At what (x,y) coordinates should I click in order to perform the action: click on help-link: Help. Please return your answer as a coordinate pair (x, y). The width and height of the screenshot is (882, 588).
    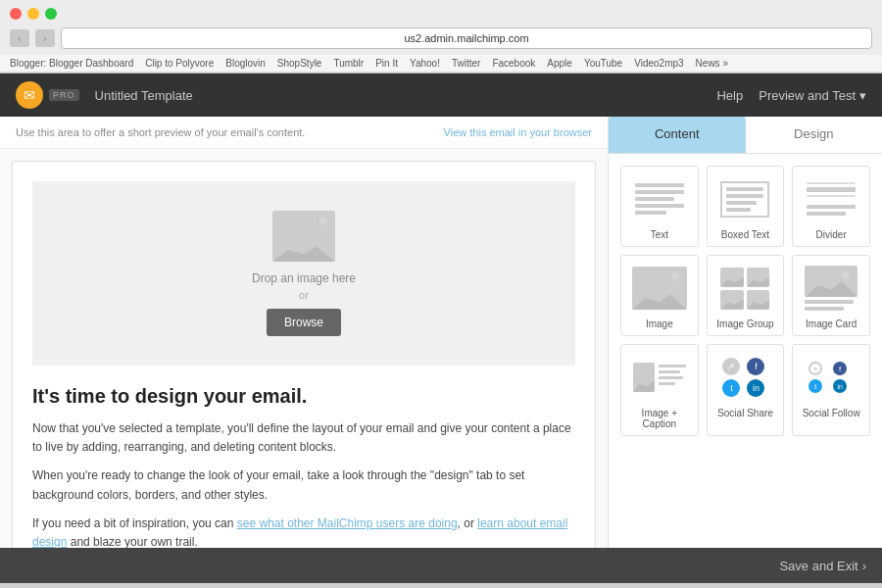
    Looking at the image, I should click on (729, 96).